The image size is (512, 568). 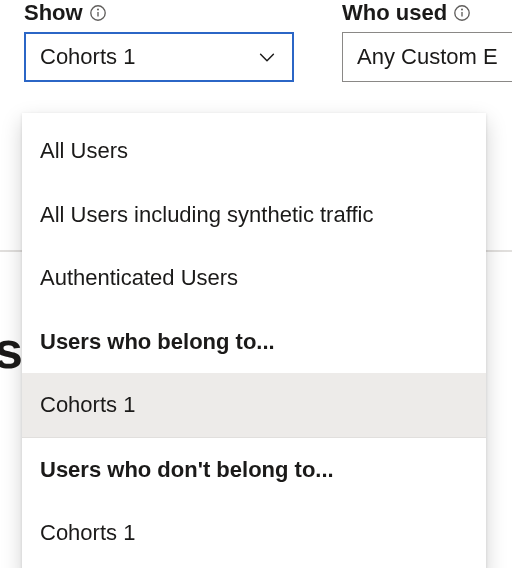 I want to click on background-letter-fragment: s, so click(x=12, y=350).